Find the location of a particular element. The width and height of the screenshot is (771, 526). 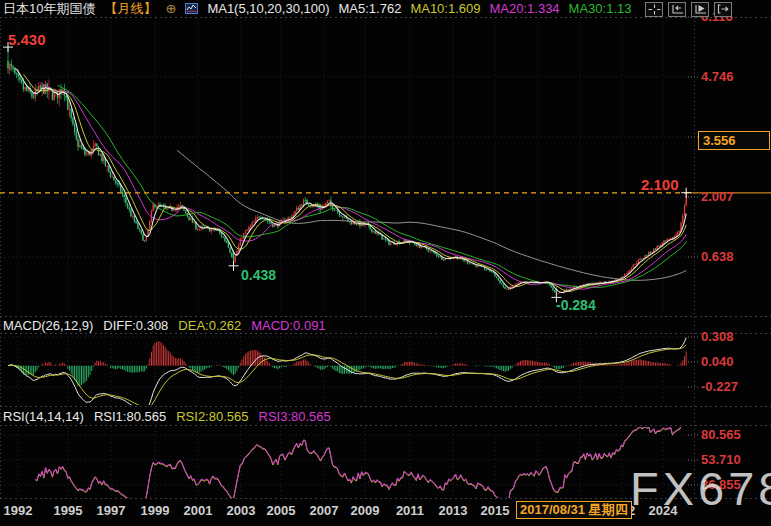

rsi3-value: RSI3:80.565 is located at coordinates (295, 416).